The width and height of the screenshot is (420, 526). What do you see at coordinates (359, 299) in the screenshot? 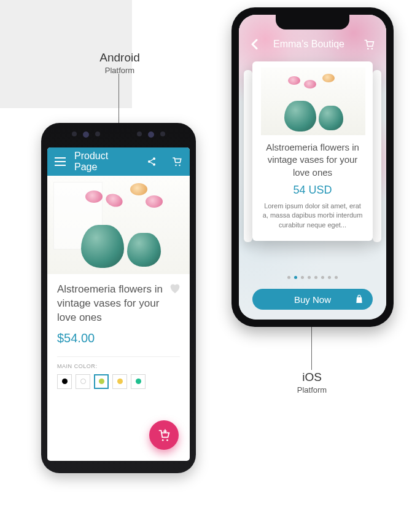
I see `shopping-bag-icon` at bounding box center [359, 299].